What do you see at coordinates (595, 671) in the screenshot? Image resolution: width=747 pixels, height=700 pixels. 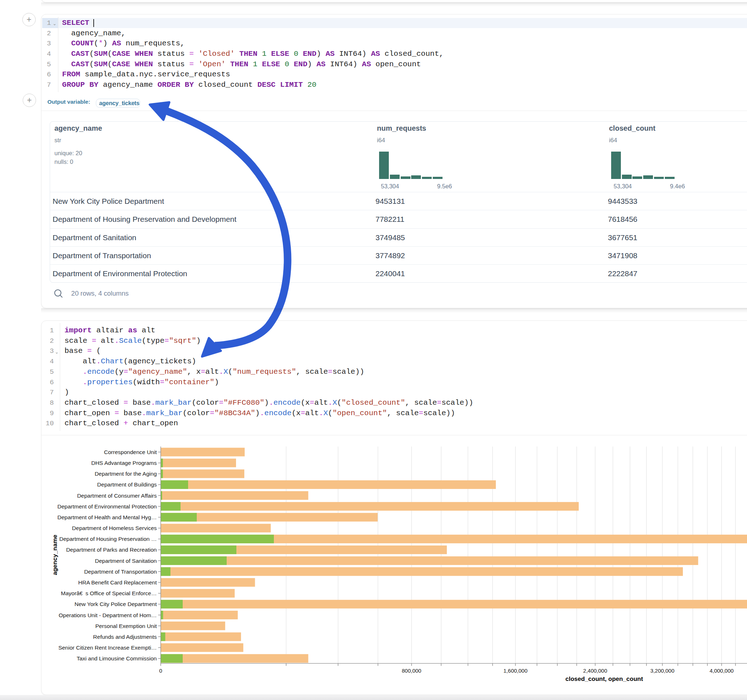 I see `svg-text: 2,400,000` at bounding box center [595, 671].